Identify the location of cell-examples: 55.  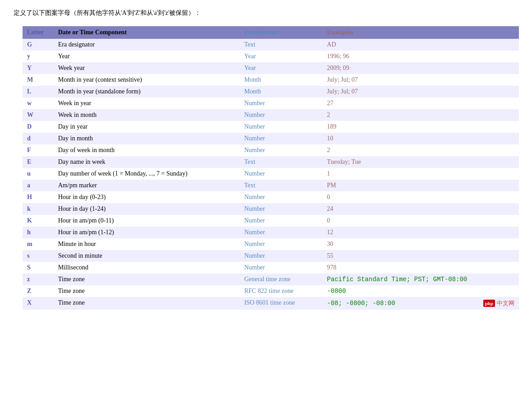
(421, 256).